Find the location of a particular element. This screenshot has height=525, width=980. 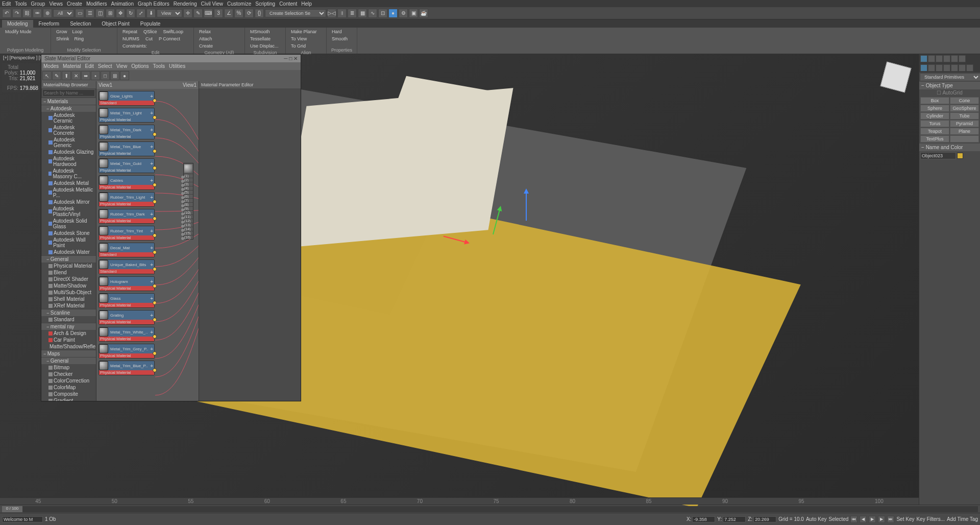

compound-slot: (10) is located at coordinates (188, 212).